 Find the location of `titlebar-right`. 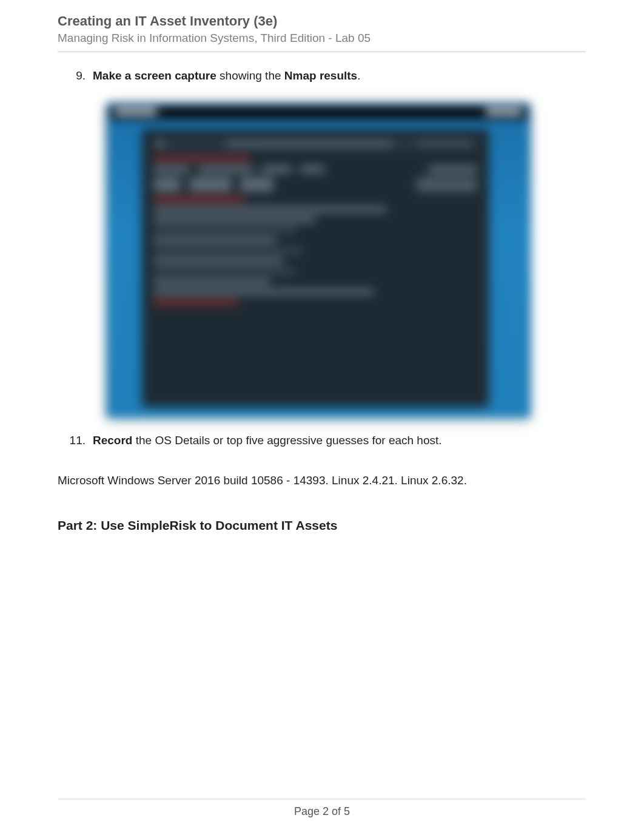

titlebar-right is located at coordinates (504, 112).